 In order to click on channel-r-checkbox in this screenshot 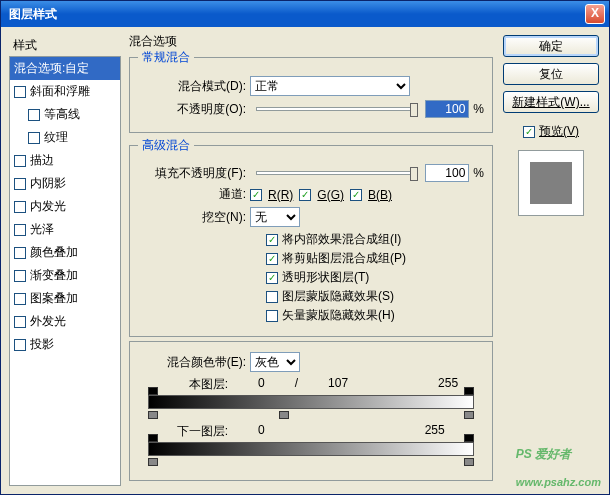, I will do `click(256, 195)`.